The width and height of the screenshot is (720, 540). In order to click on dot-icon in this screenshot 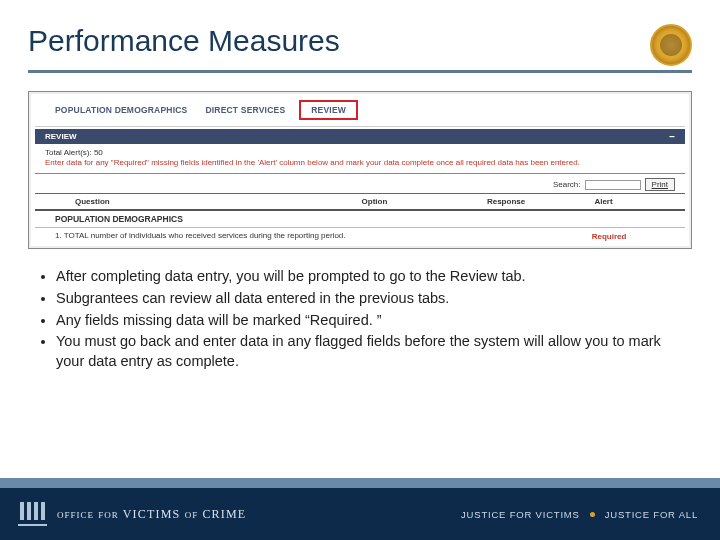, I will do `click(592, 514)`.